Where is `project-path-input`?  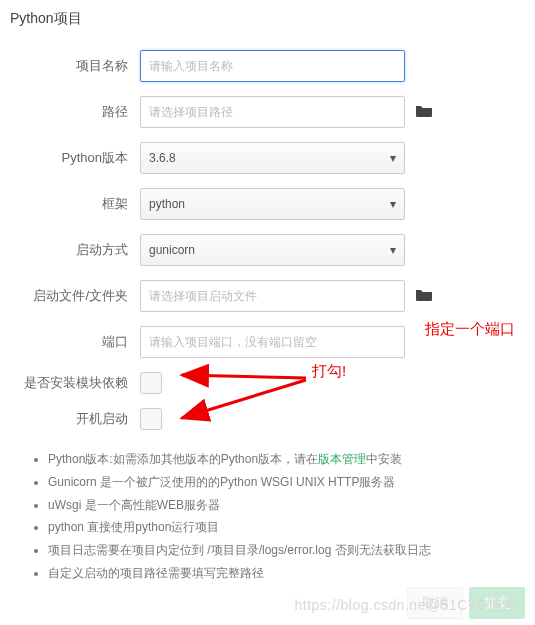 project-path-input is located at coordinates (272, 112).